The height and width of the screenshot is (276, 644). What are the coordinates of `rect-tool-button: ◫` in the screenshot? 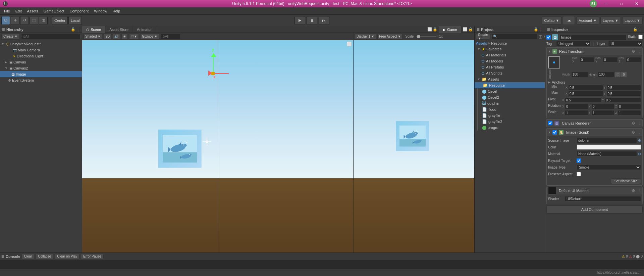 It's located at (43, 20).